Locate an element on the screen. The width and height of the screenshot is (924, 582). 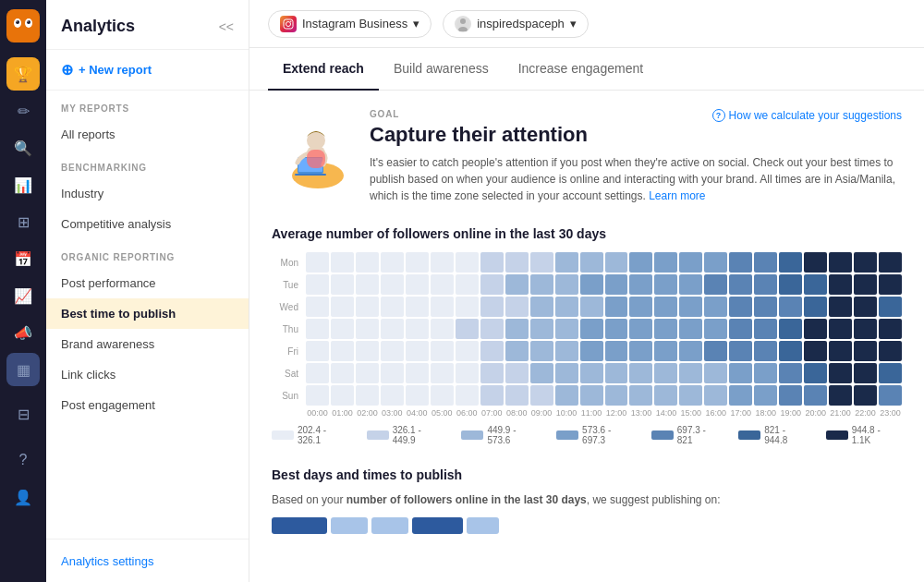
tab-build-awareness: Build awareness is located at coordinates (442, 69).